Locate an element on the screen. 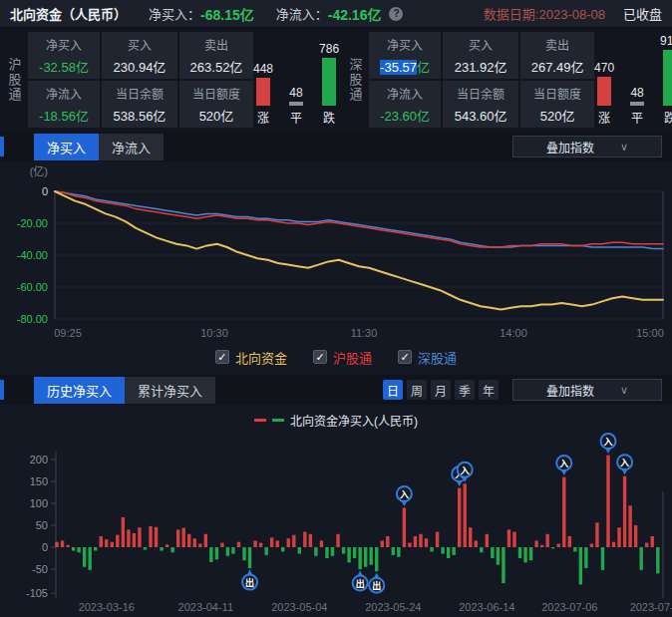  period-day: 日 is located at coordinates (393, 390).